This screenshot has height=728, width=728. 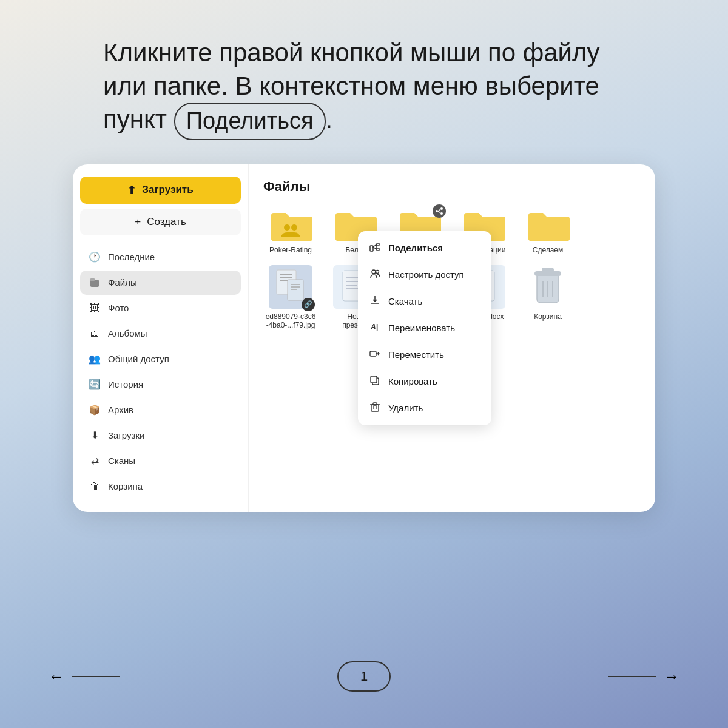 What do you see at coordinates (56, 677) in the screenshot?
I see `prev-arrow: ←` at bounding box center [56, 677].